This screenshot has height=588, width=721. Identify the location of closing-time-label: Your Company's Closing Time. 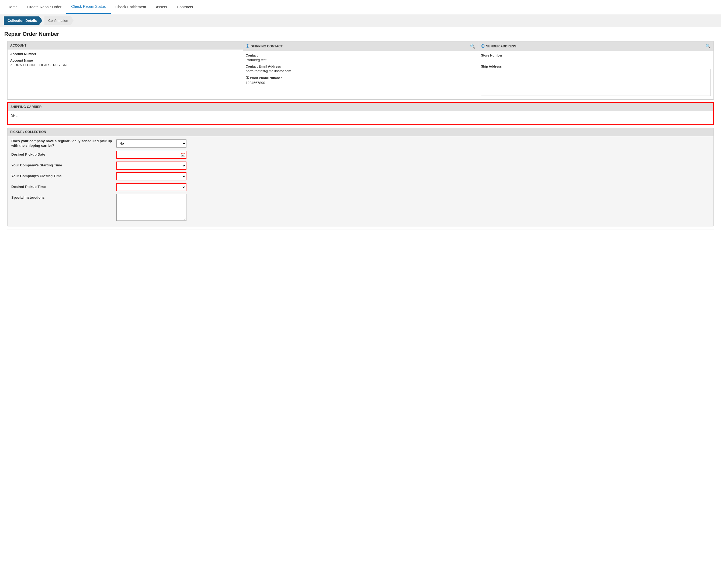
(62, 176).